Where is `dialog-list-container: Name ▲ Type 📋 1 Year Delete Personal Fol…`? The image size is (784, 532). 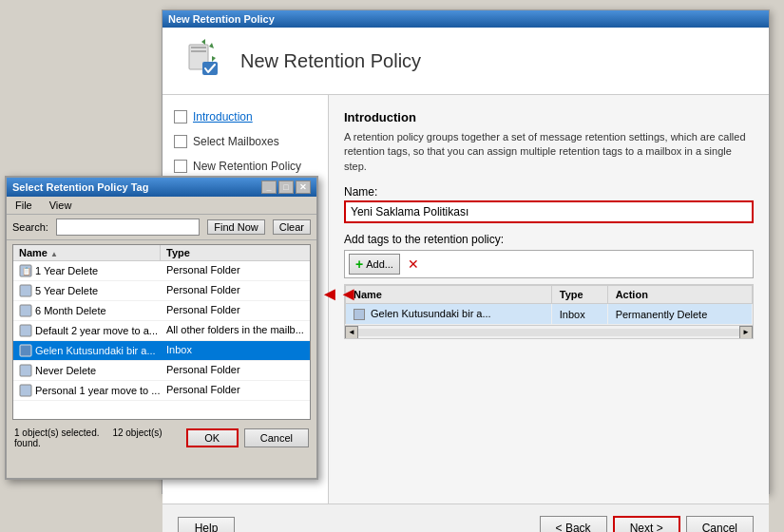
dialog-list-container: Name ▲ Type 📋 1 Year Delete Personal Fol… is located at coordinates (162, 332).